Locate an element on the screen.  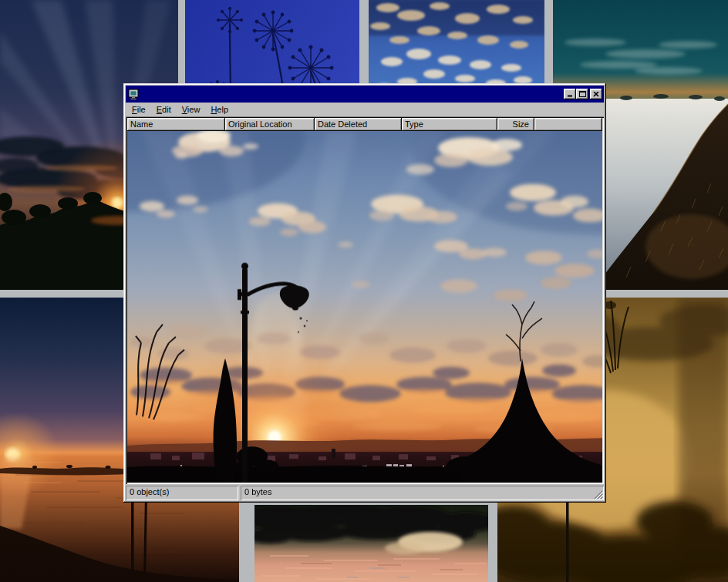
status-bar: 0 object(s) 0 bytes is located at coordinates (365, 493).